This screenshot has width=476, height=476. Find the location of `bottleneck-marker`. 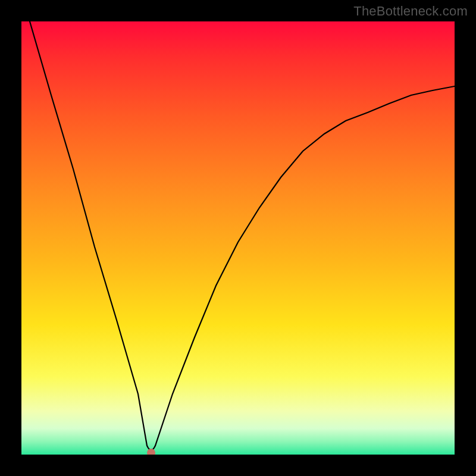

bottleneck-marker is located at coordinates (151, 452).